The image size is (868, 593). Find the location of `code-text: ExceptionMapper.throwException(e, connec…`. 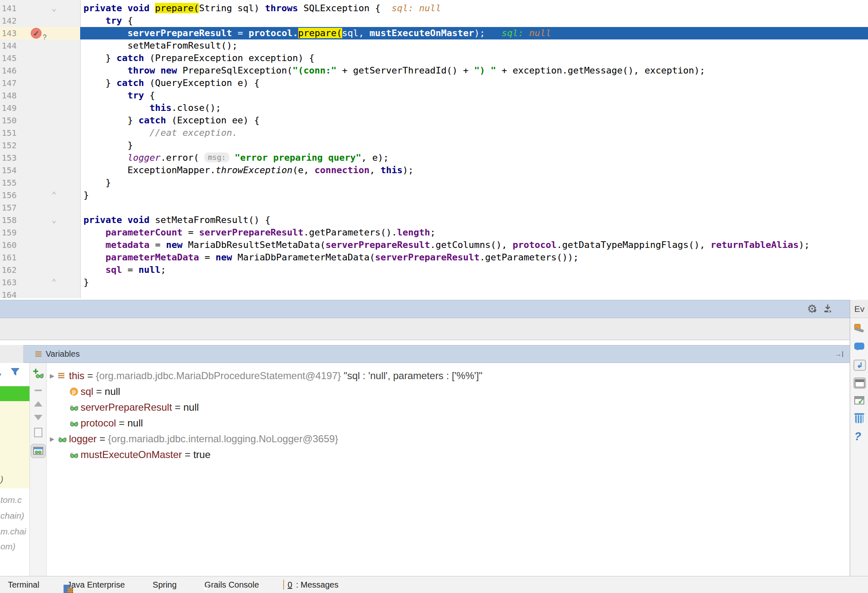

code-text: ExceptionMapper.throwException(e, connec… is located at coordinates (474, 170).